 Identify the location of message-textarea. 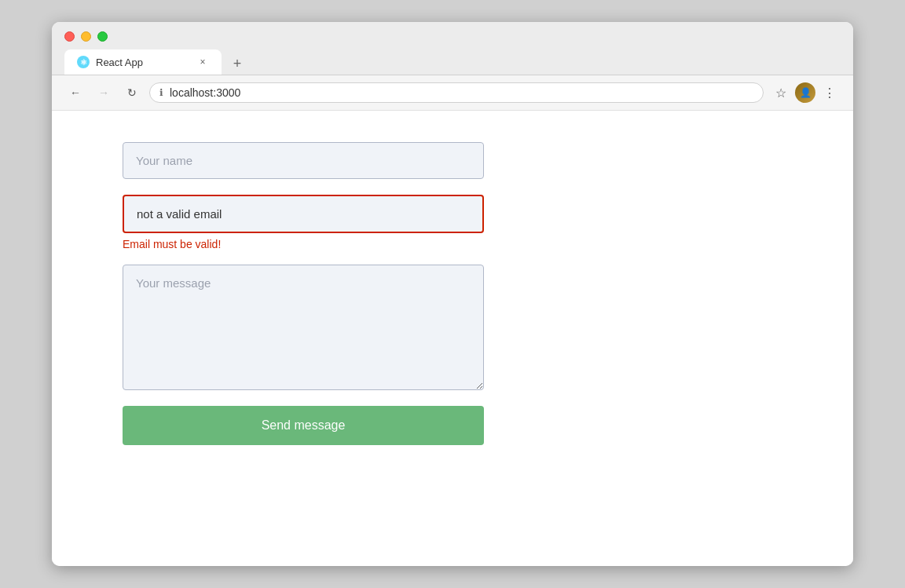
(303, 327).